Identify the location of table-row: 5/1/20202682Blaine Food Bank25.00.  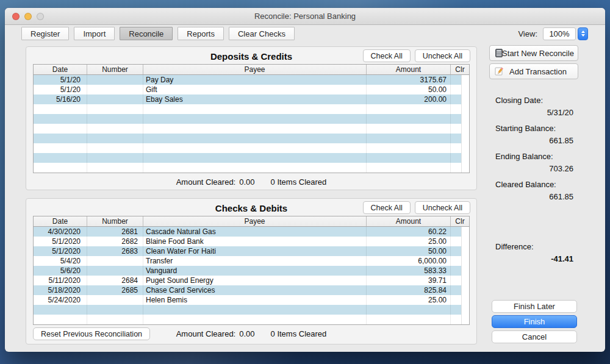
(251, 241).